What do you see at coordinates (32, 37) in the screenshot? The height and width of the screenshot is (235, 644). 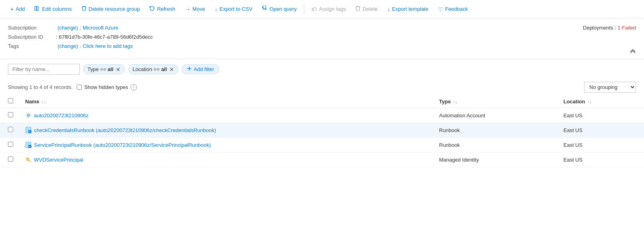 I see `subscription-id-label: Subscription ID` at bounding box center [32, 37].